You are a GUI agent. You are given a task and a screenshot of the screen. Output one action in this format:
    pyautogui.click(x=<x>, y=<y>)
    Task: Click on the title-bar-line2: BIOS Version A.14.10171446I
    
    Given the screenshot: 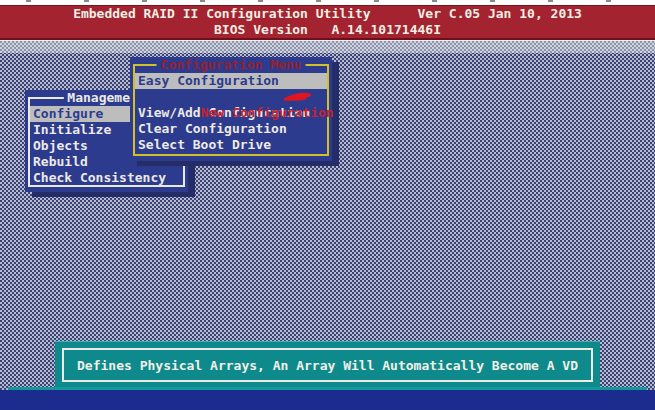 What is the action you would take?
    pyautogui.click(x=328, y=30)
    